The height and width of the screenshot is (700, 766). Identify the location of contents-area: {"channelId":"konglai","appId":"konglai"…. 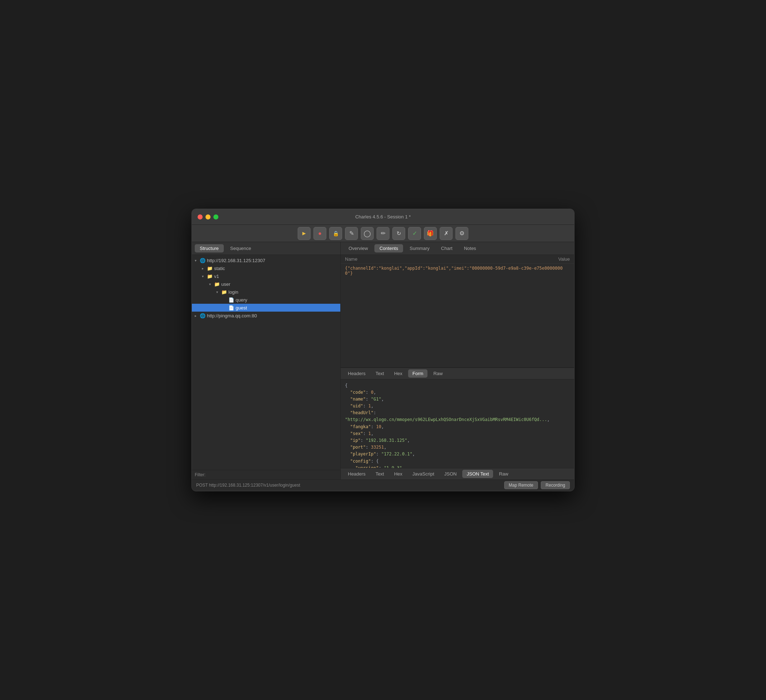
(457, 315).